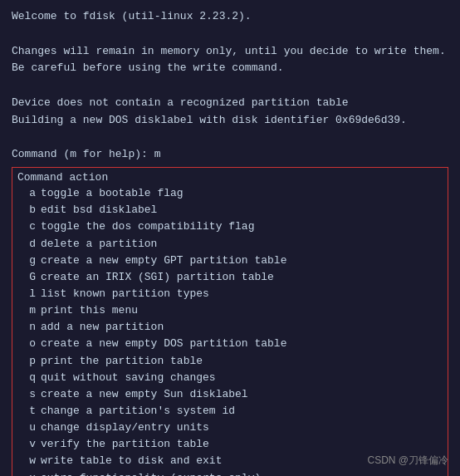 This screenshot has height=476, width=460. I want to click on command-action-title: Command action, so click(230, 178).